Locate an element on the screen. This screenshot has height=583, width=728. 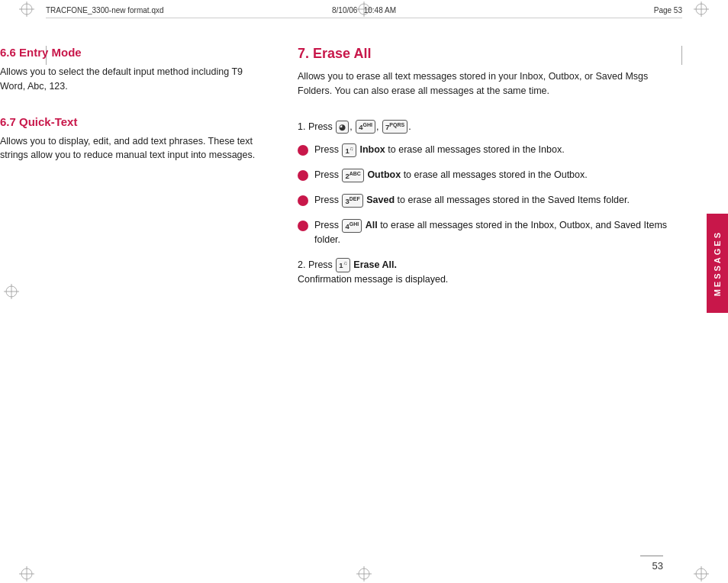
key-1-inbox: 1♫ is located at coordinates (350, 150).